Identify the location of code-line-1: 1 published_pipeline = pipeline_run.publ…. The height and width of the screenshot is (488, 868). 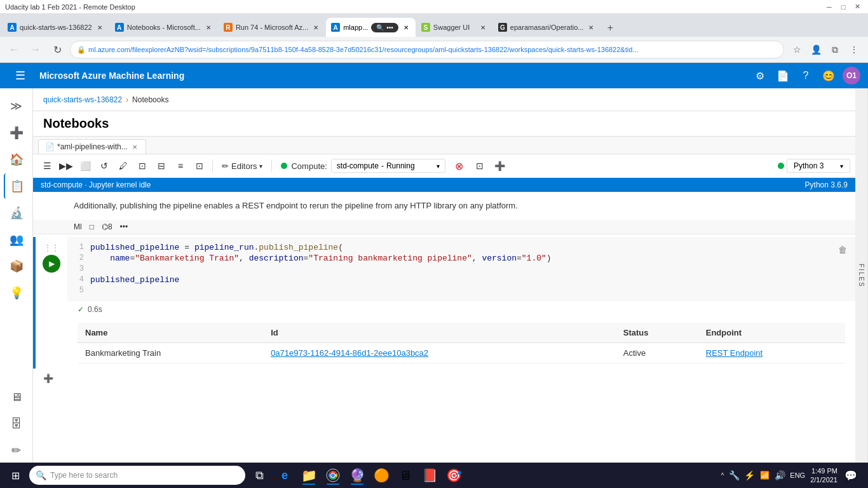
(461, 248).